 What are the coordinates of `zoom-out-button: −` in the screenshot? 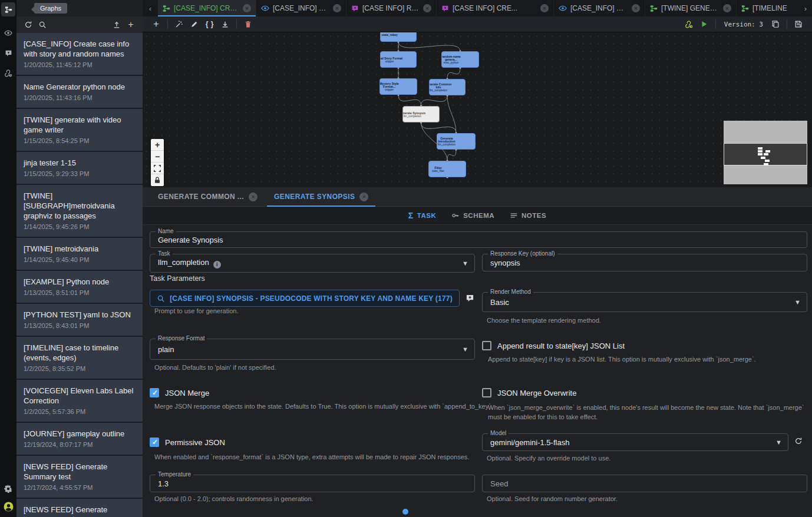 It's located at (157, 157).